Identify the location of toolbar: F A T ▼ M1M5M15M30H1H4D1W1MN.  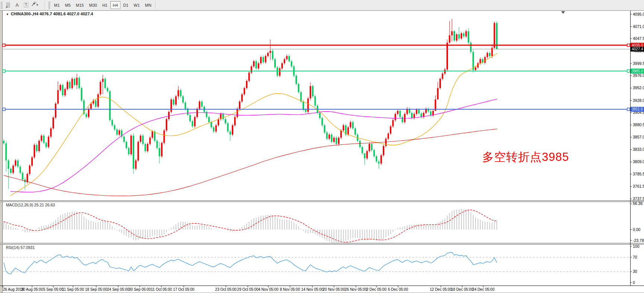
(322, 5).